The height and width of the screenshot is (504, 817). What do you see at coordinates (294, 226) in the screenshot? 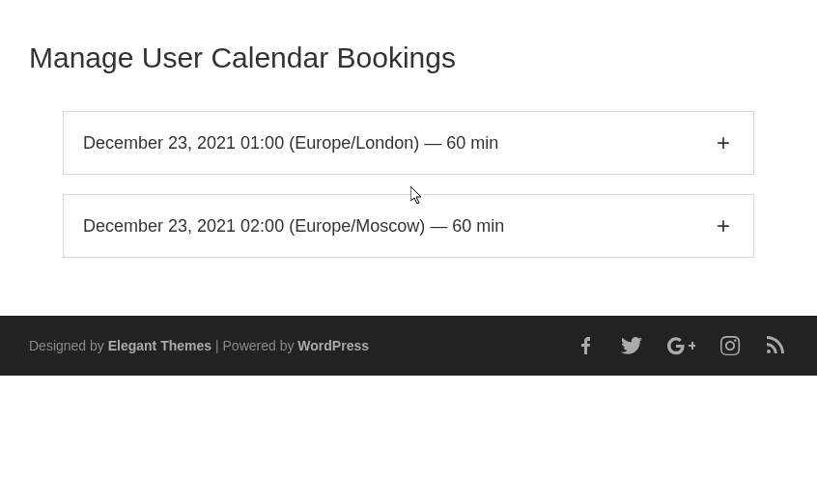
I see `booking-label: December 23, 2021 02:00 (Europe/Moscow) …` at bounding box center [294, 226].